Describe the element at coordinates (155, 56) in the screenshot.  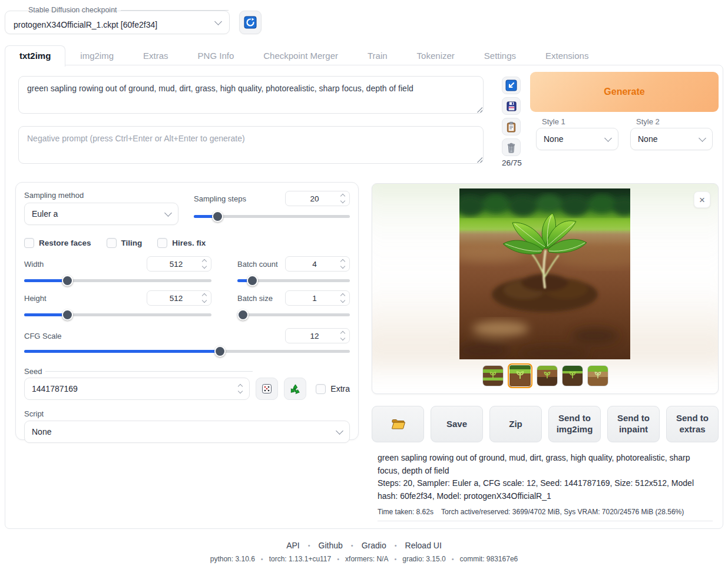
I see `tab-extras: Extras` at that location.